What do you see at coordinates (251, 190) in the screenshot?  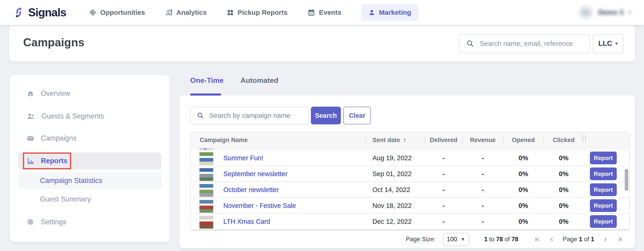 I see `campaign-name-link: October newsletter` at bounding box center [251, 190].